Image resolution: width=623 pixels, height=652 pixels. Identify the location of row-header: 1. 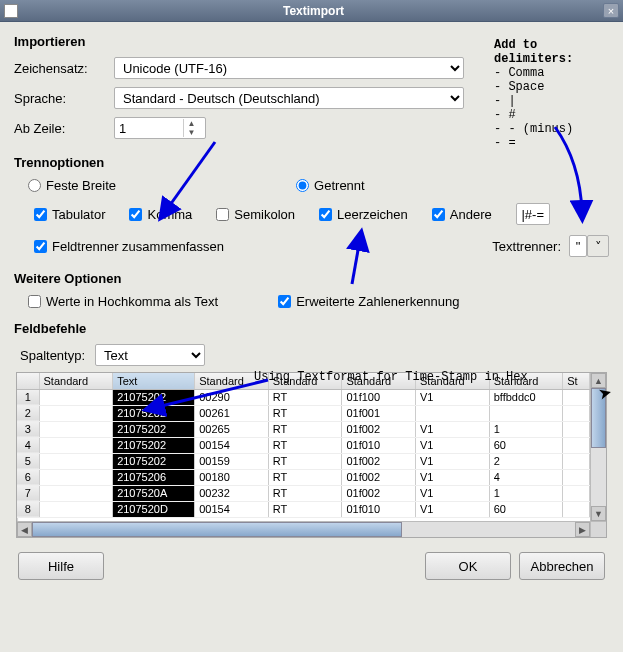
(28, 397).